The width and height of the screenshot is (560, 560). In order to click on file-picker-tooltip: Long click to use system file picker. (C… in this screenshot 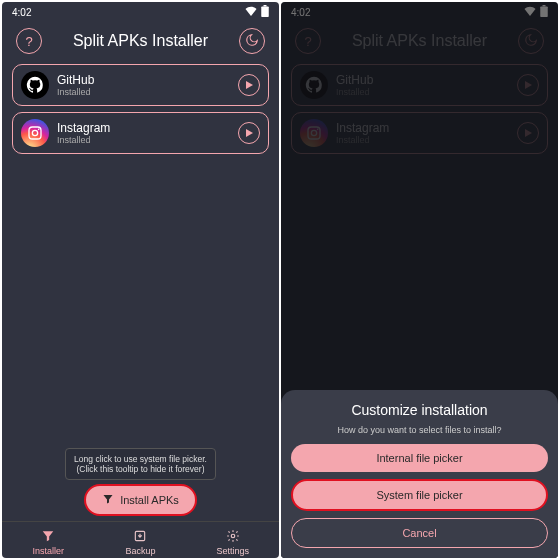, I will do `click(140, 464)`.